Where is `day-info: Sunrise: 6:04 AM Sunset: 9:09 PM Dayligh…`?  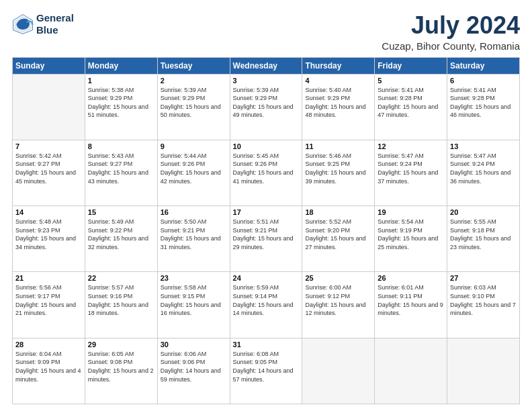
day-info: Sunrise: 6:04 AM Sunset: 9:09 PM Dayligh… is located at coordinates (48, 367).